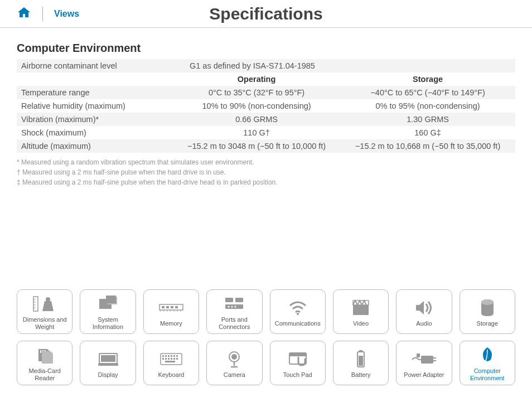 This screenshot has width=532, height=402. Describe the element at coordinates (298, 323) in the screenshot. I see `nav-communications-label: Communications` at that location.